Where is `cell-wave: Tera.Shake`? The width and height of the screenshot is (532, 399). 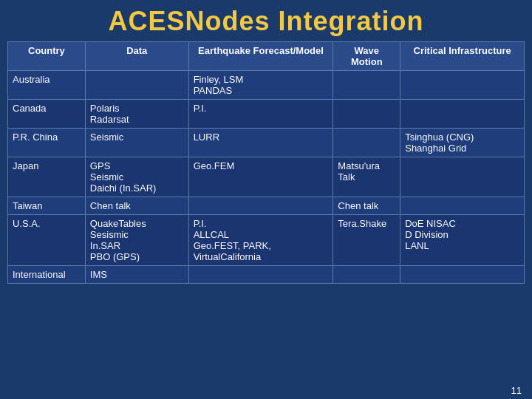
cell-wave: Tera.Shake is located at coordinates (366, 241).